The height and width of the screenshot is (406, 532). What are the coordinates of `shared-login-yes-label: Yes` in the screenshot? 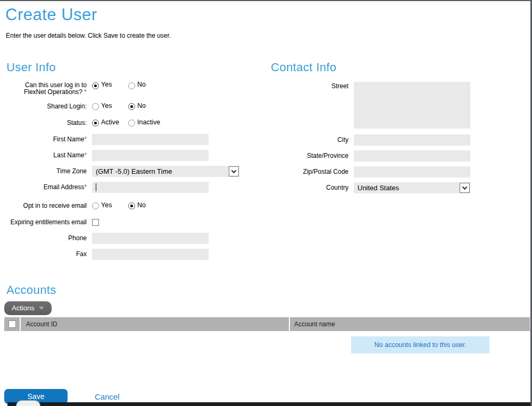 It's located at (106, 106).